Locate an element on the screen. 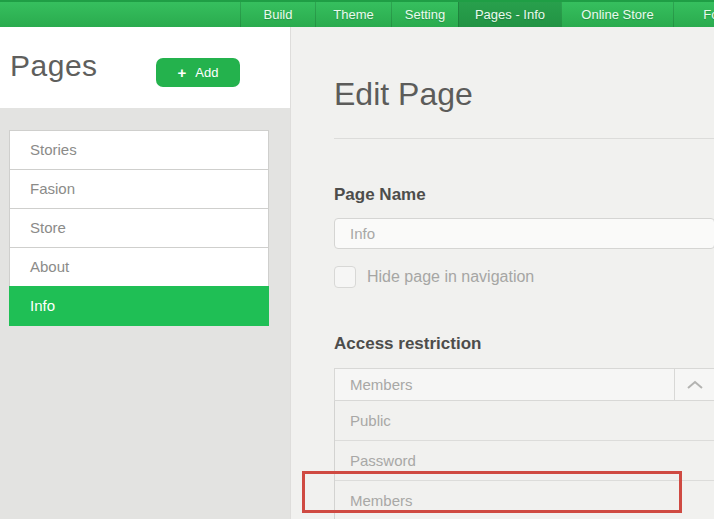 This screenshot has height=519, width=714. page-name-input is located at coordinates (524, 234).